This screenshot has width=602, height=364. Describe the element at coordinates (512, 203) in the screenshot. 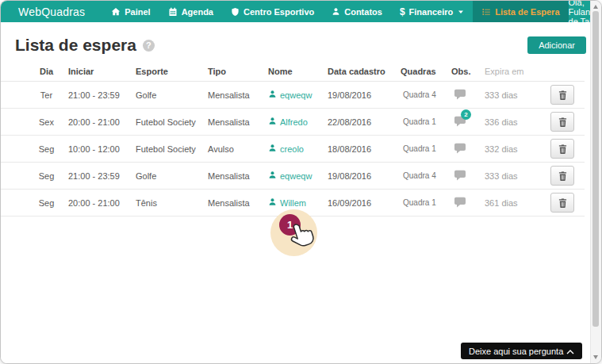

I see `cell-expira-em: 361 dias` at that location.